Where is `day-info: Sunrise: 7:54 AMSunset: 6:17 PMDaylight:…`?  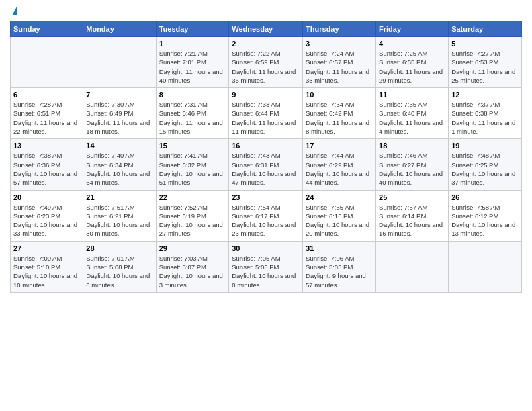 day-info: Sunrise: 7:54 AMSunset: 6:17 PMDaylight:… is located at coordinates (266, 220).